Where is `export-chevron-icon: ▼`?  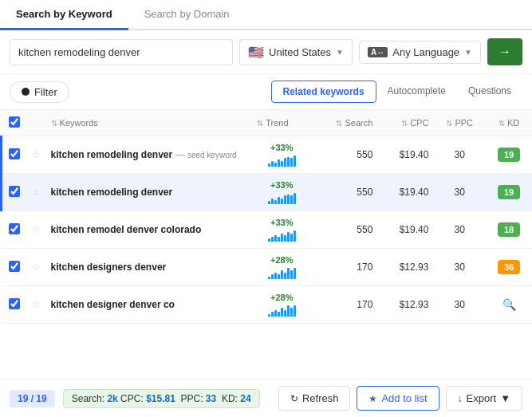
export-chevron-icon: ▼ is located at coordinates (506, 399).